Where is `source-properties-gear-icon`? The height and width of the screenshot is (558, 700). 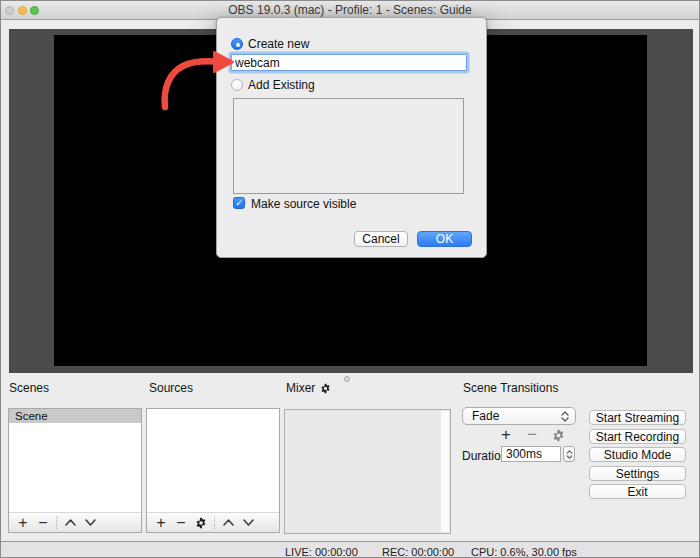
source-properties-gear-icon is located at coordinates (201, 523).